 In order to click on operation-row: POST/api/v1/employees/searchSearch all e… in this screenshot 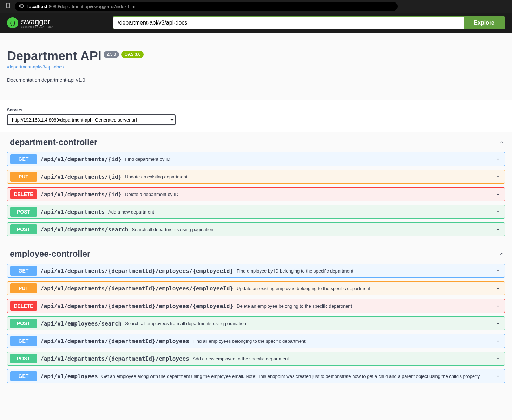, I will do `click(256, 323)`.